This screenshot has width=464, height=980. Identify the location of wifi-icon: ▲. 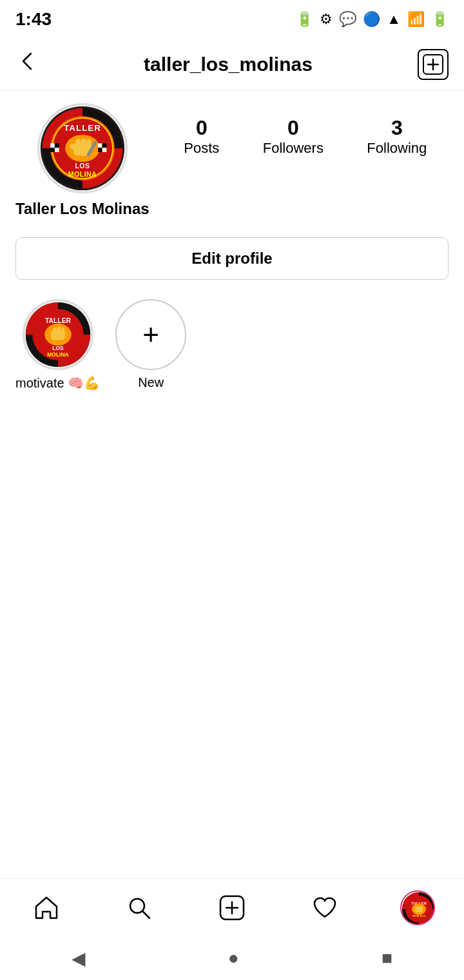
(394, 19).